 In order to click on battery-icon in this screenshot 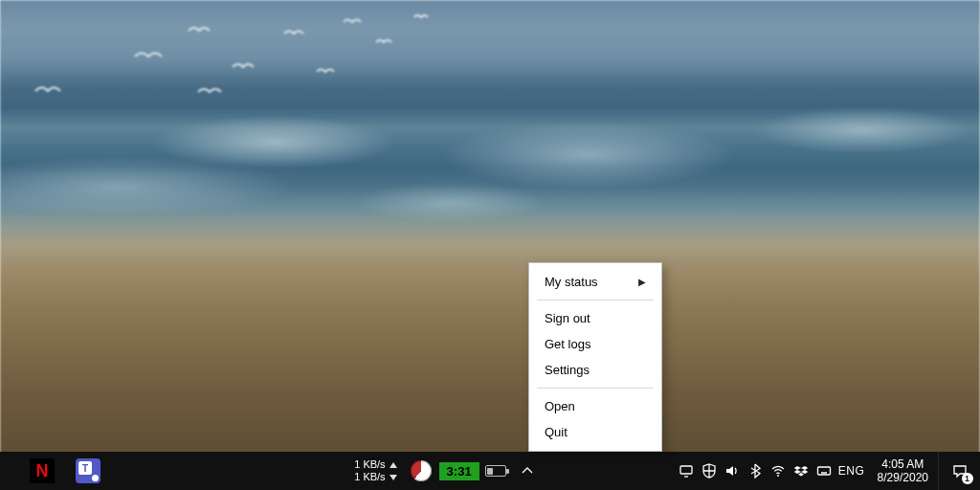, I will do `click(496, 471)`.